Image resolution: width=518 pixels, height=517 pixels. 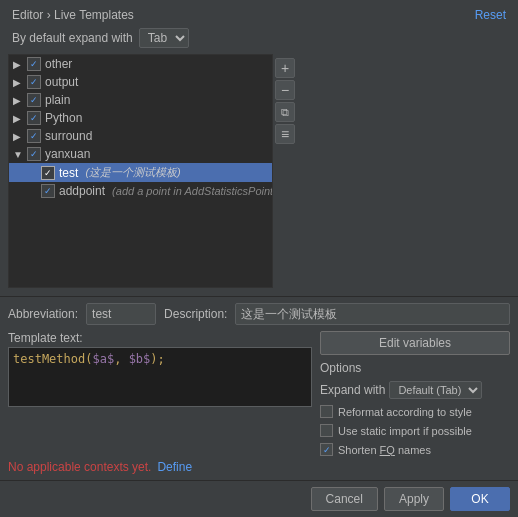 What do you see at coordinates (326, 430) in the screenshot?
I see `static-checkbox` at bounding box center [326, 430].